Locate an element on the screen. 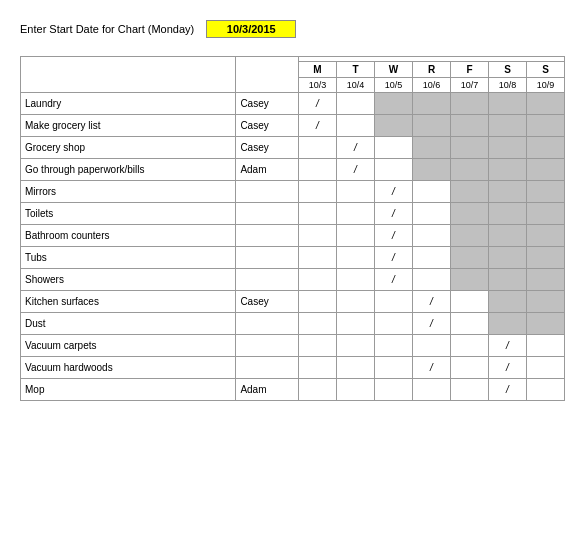  date-4: 10/6 is located at coordinates (432, 86).